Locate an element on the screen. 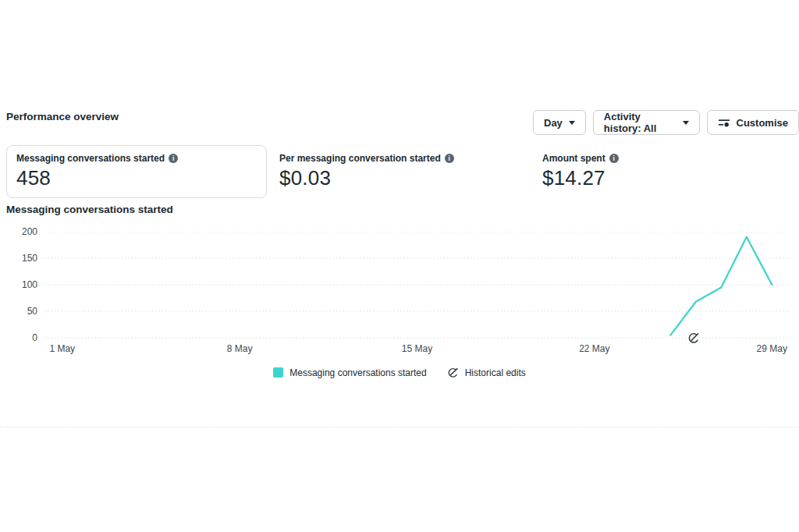 This screenshot has height=532, width=799. y-axis-tick-label: 50 is located at coordinates (22, 311).